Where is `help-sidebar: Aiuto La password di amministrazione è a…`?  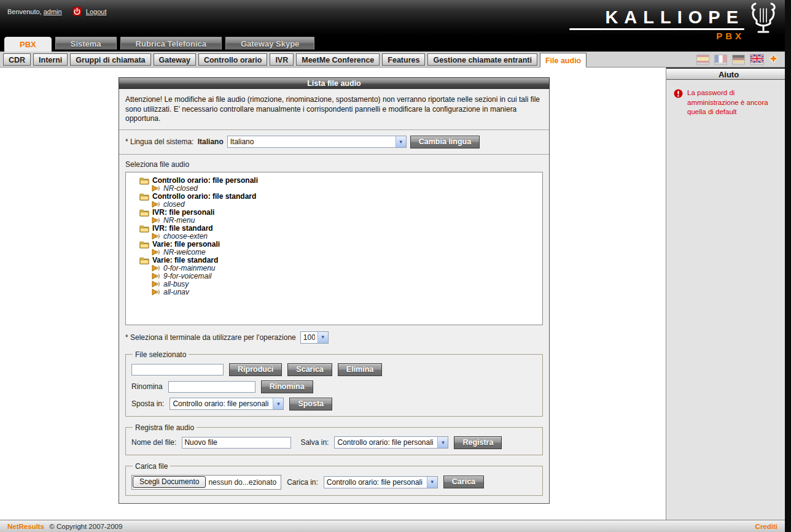 help-sidebar: Aiuto La password di amministrazione è a… is located at coordinates (728, 293).